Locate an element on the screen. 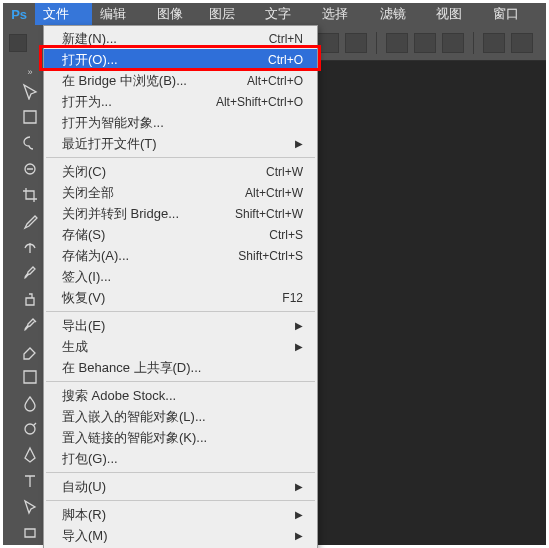  menu-item-label: 打开(O)... is located at coordinates (90, 60).